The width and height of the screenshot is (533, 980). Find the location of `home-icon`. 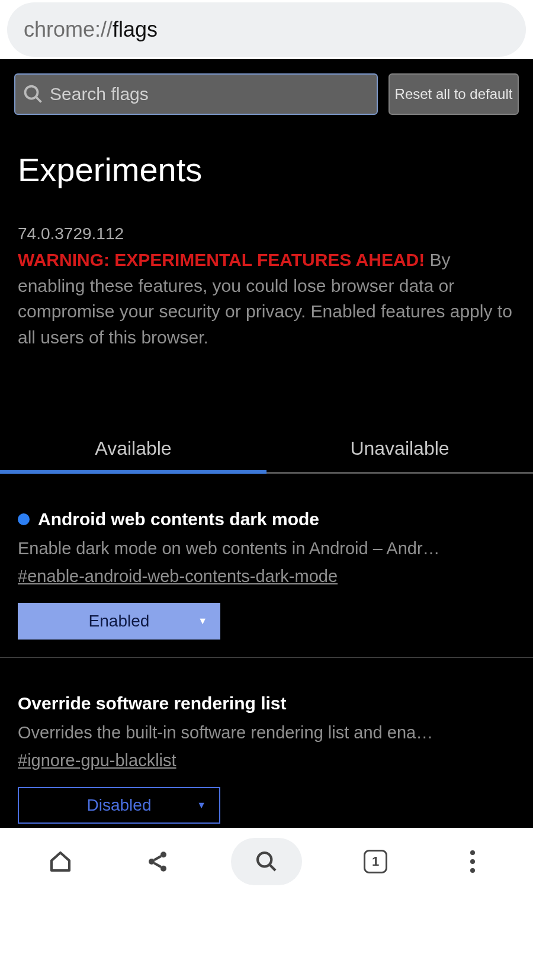

home-icon is located at coordinates (60, 862).